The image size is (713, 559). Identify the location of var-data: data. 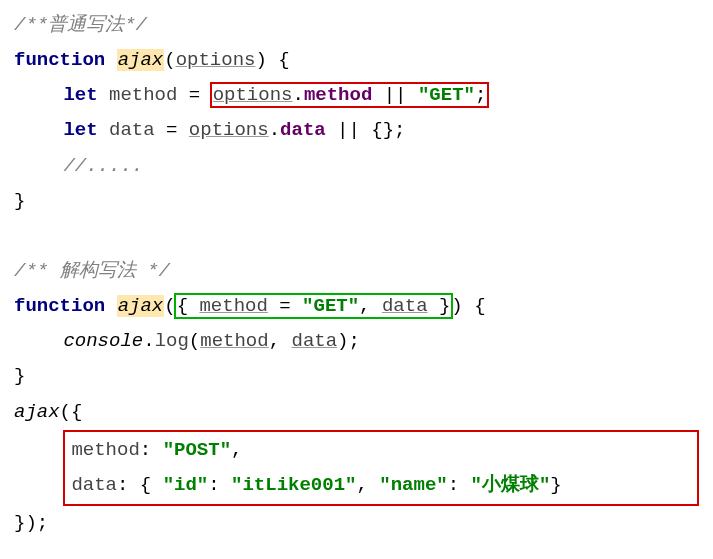
(132, 130).